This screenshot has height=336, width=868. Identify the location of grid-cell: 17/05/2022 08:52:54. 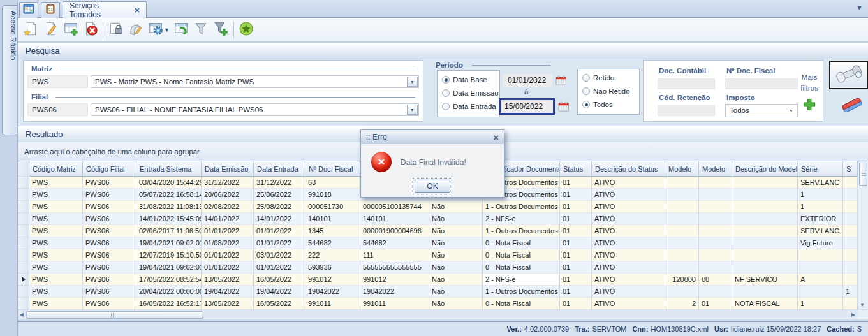
(169, 279).